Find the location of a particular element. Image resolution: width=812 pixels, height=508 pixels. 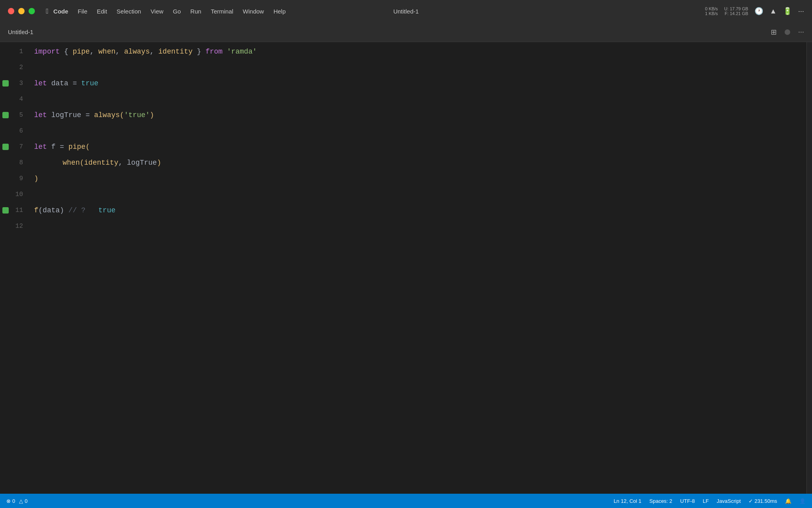

editor-more-icon: ··· is located at coordinates (801, 32).